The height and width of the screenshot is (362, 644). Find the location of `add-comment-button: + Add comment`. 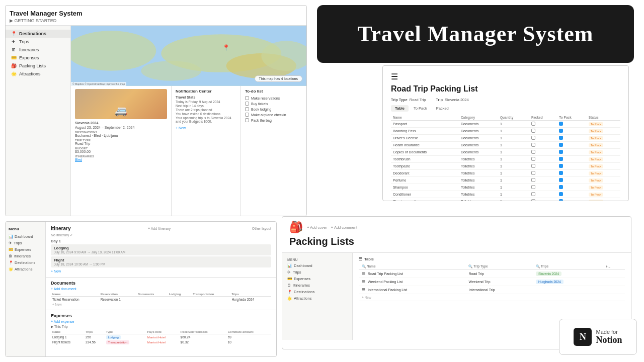

add-comment-button: + Add comment is located at coordinates (344, 227).